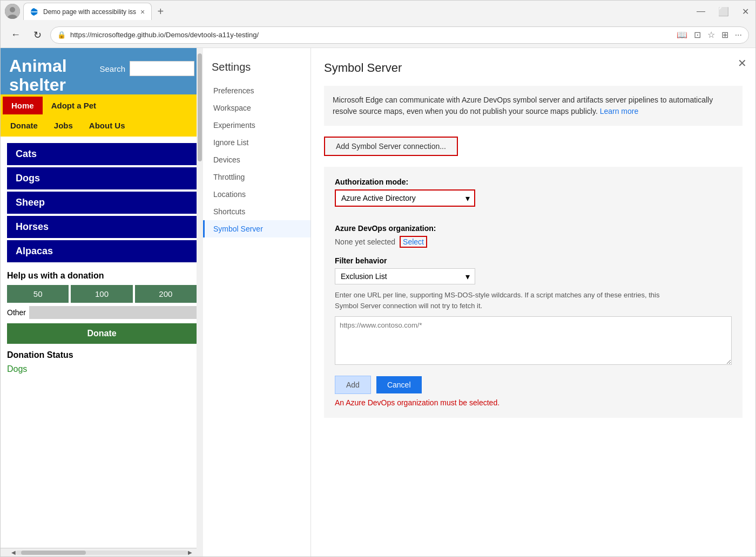 The height and width of the screenshot is (557, 756). Describe the element at coordinates (508, 300) in the screenshot. I see `filter-description: Enter one URL per line, supporting MS-DO…` at that location.